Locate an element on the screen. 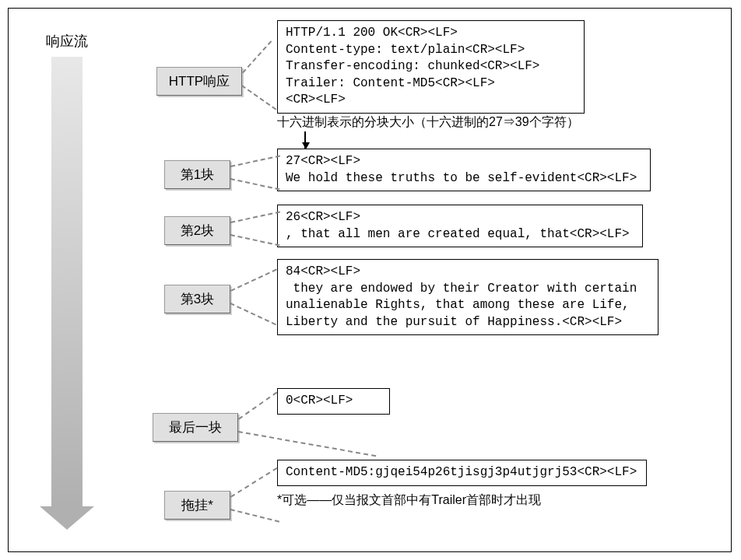  box-http-response: HTTP/1.1 200 OK<CR><LF> Content-type: te… is located at coordinates (431, 67).